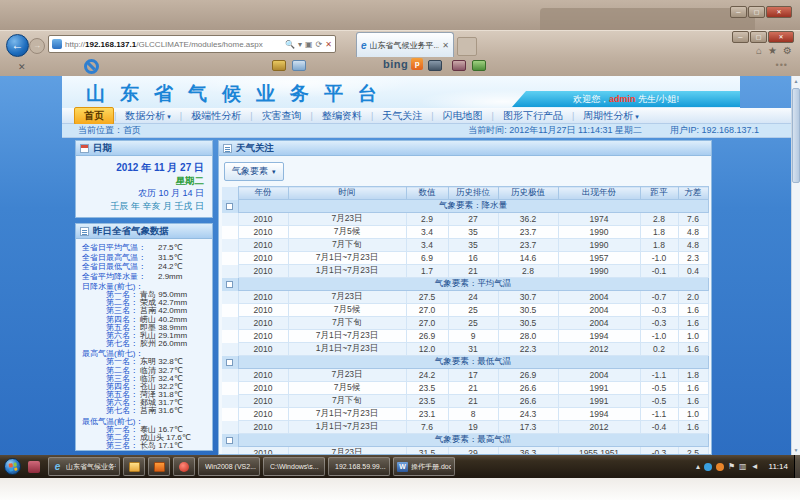 Image resolution: width=800 pixels, height=500 pixels. I want to click on table-row: 20107月1日~7月23日23.1824.31994-1.11.0, so click(465, 414).